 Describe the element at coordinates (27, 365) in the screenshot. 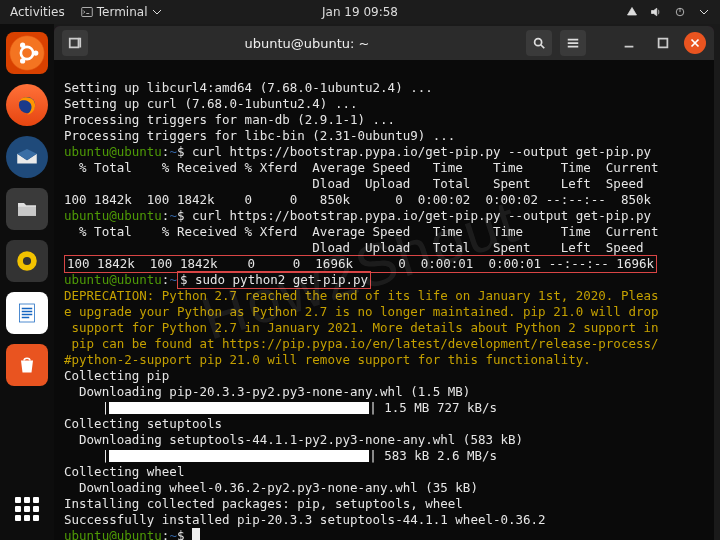

I see `shopping-bag-icon` at that location.